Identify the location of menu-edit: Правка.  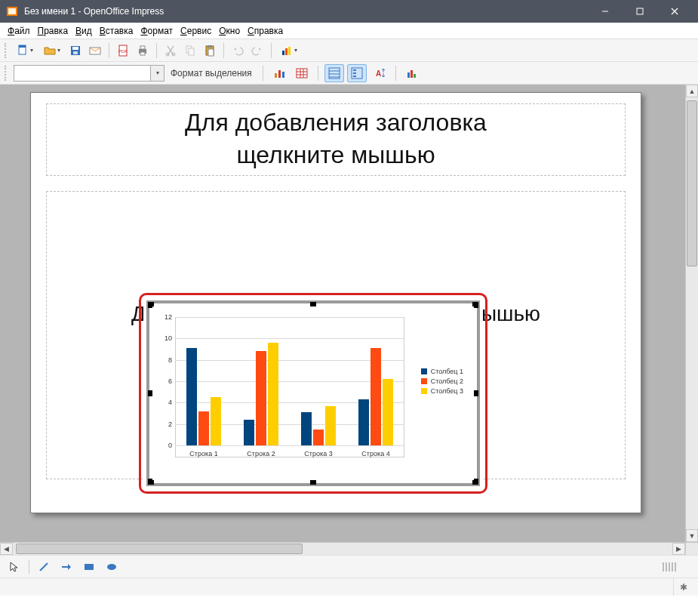
(53, 31).